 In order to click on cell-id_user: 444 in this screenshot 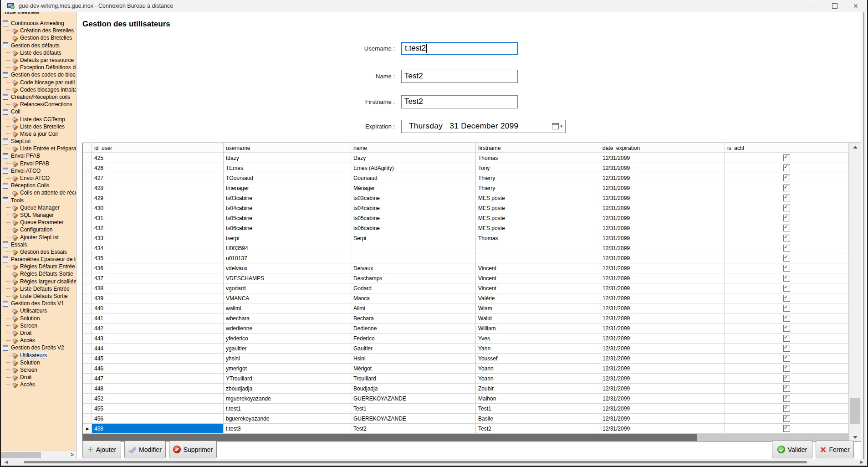, I will do `click(158, 349)`.